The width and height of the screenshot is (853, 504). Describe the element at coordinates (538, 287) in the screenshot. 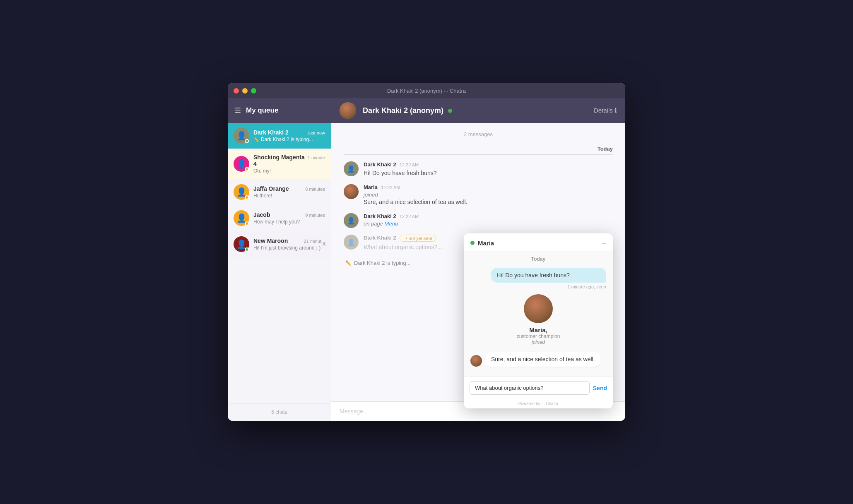

I see `widget-bubble-meta: 1 minute ago, seen` at that location.